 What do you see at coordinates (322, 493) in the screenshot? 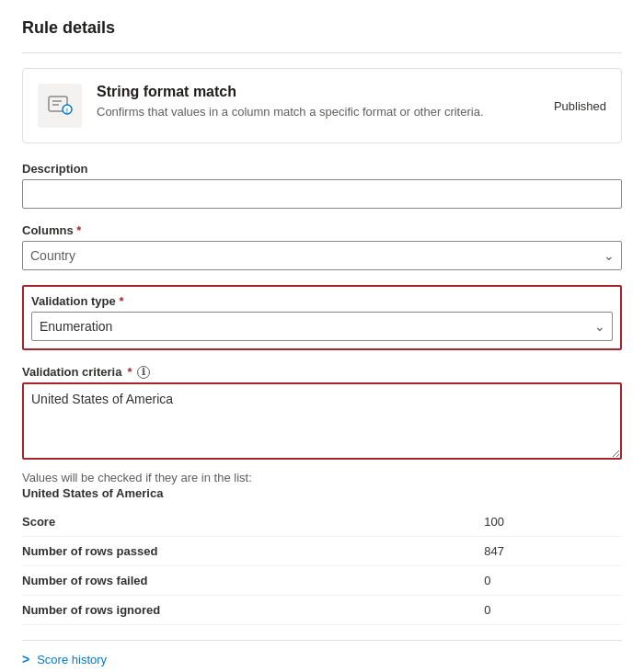
I see `check-info-value: United States of America` at bounding box center [322, 493].